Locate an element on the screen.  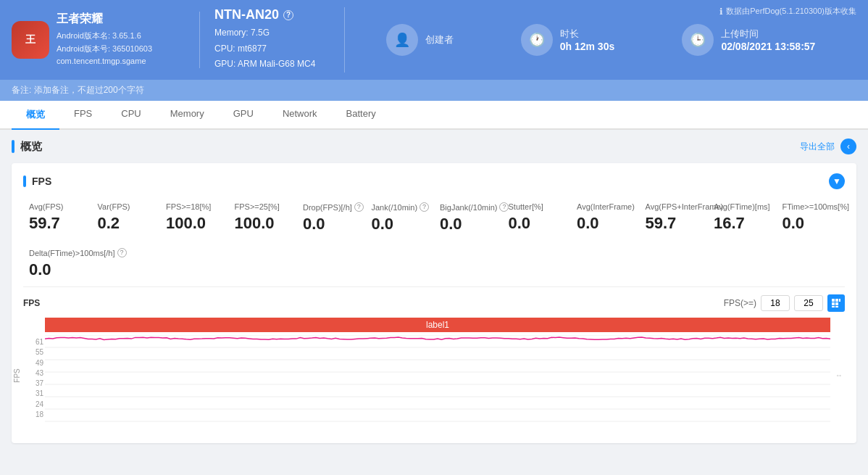
device-name: NTN-AN20 ? is located at coordinates (254, 15).